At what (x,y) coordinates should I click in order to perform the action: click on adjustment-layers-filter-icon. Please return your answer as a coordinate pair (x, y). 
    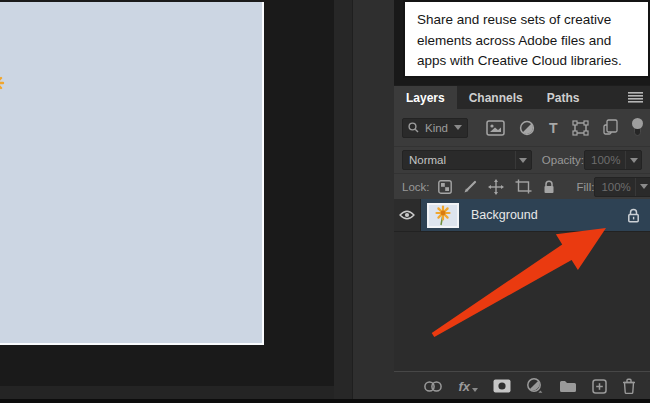
    Looking at the image, I should click on (527, 128).